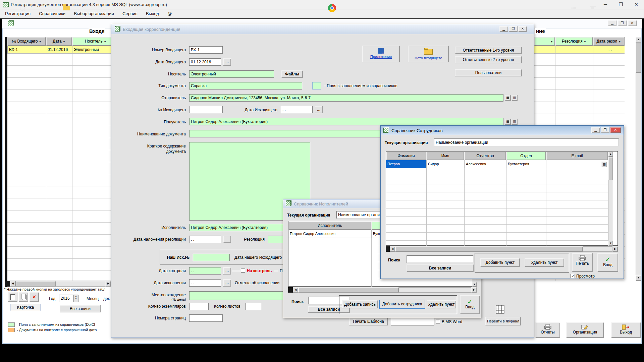 The height and width of the screenshot is (362, 644). I want to click on sender-grid-icon: ▥, so click(515, 98).